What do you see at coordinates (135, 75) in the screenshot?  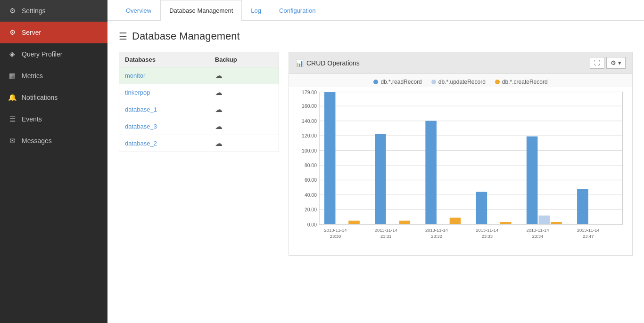 I see `database-link: monitor` at bounding box center [135, 75].